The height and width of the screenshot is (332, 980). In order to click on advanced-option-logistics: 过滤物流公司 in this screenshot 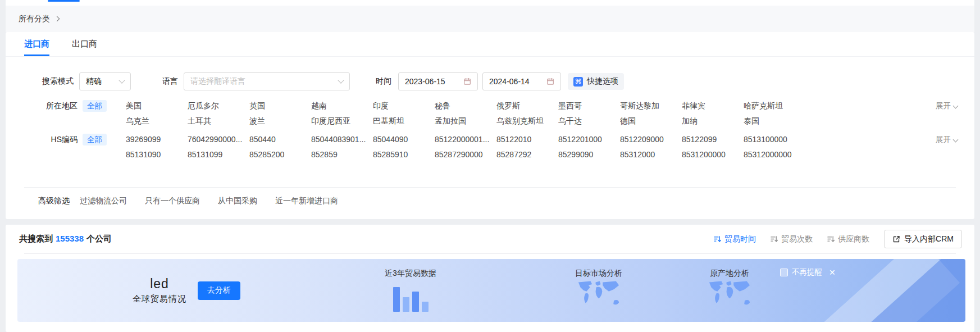, I will do `click(103, 201)`.